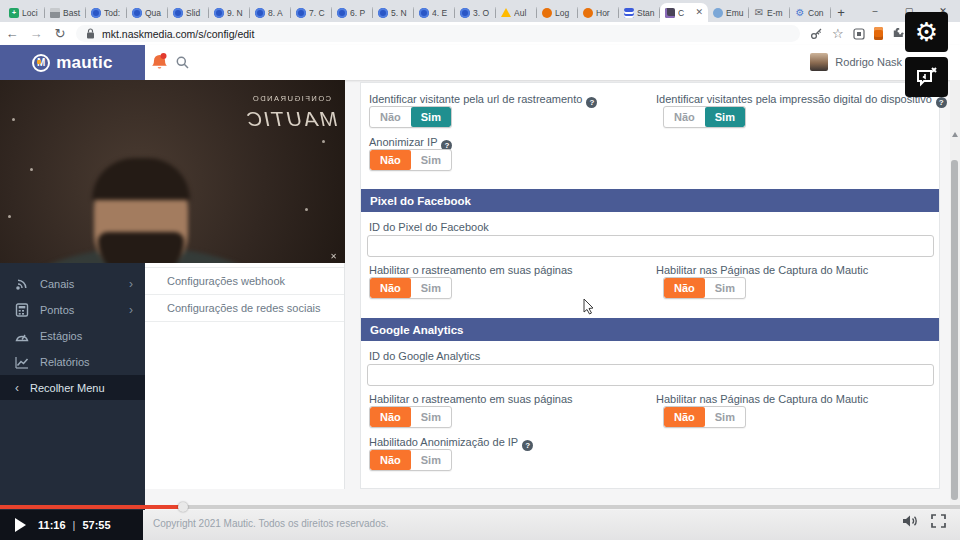  Describe the element at coordinates (810, 12) in the screenshot. I see `browser-tab: ⚙Con` at that location.